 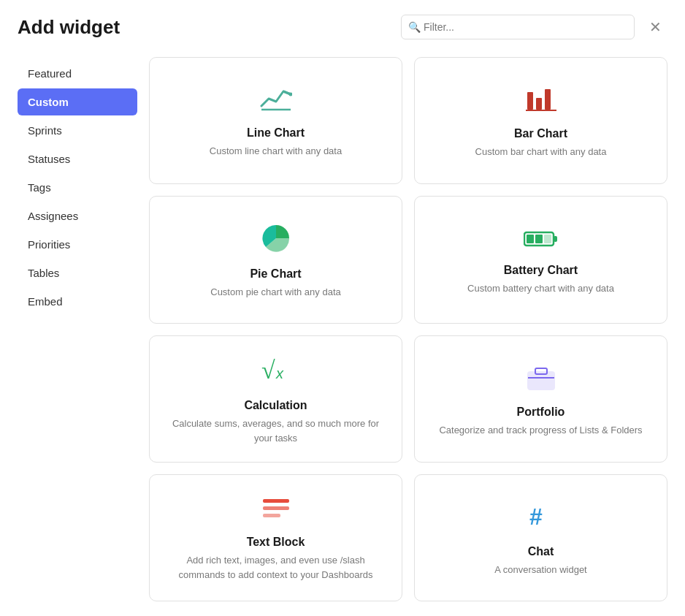 I want to click on bar-chart-desc: Custom bar chart with any data, so click(x=541, y=152).